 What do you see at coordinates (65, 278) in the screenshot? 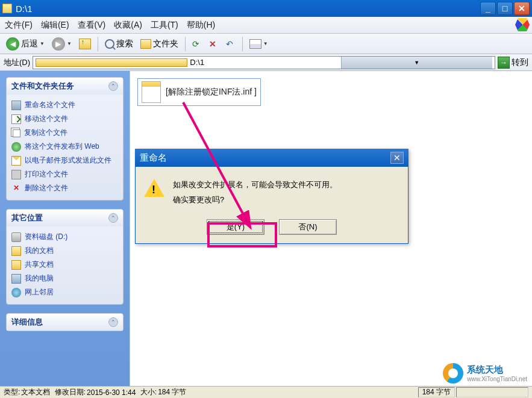
I see `place-my-computer: 我的电脑` at bounding box center [65, 278].